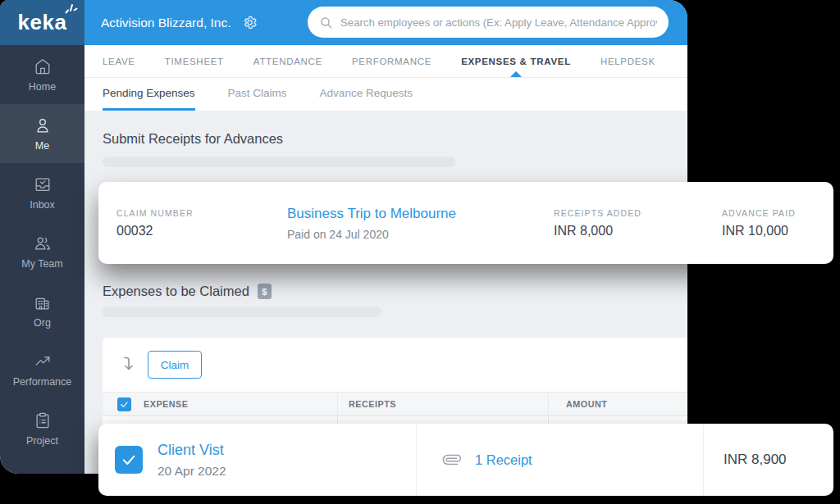 The image size is (840, 504). What do you see at coordinates (466, 223) in the screenshot?
I see `advance-claim-card: CLAIM NUMBER 00032 Business Trip to Melb…` at bounding box center [466, 223].